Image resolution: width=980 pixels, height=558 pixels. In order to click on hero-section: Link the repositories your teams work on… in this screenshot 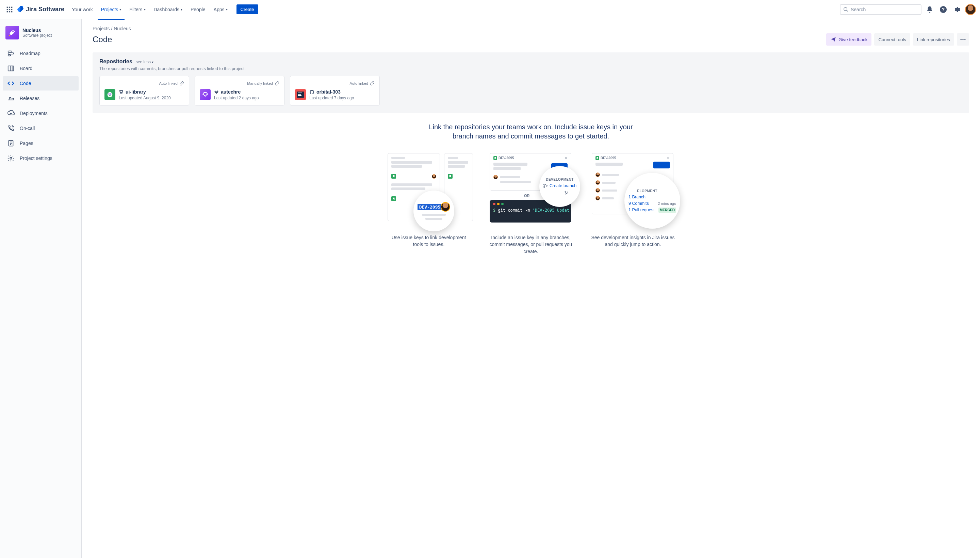, I will do `click(531, 132)`.